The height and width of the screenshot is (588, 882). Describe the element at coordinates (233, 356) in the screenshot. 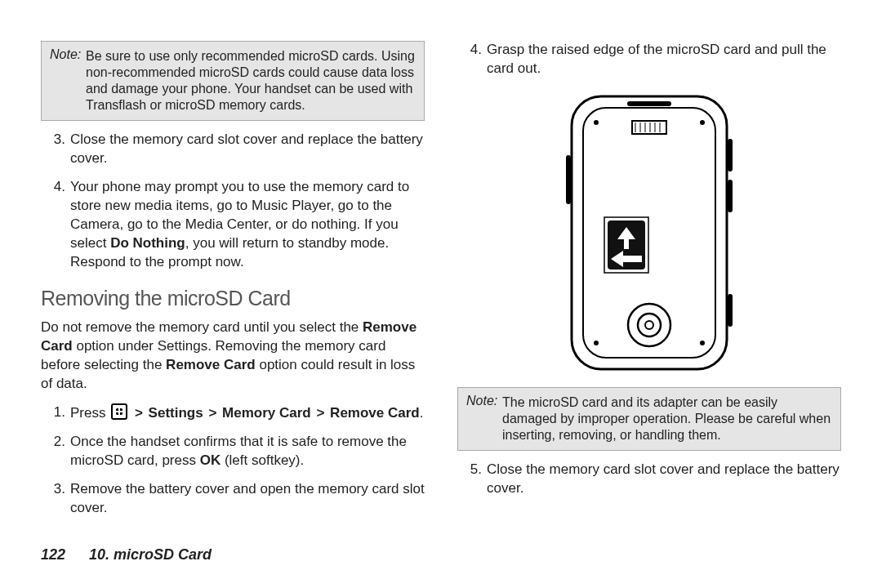

I see `intro-paragraph: Do not remove the memory card until you …` at that location.